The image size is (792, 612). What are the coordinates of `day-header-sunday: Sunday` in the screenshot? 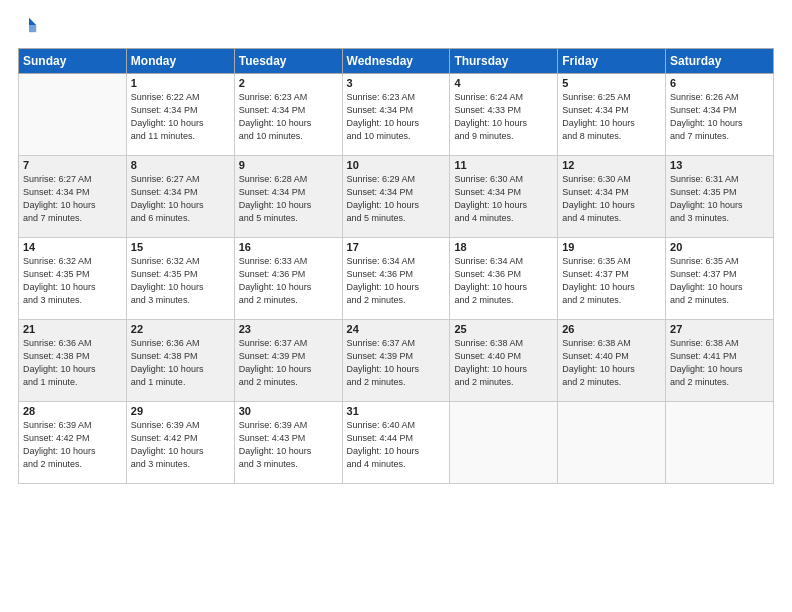 It's located at (73, 62).